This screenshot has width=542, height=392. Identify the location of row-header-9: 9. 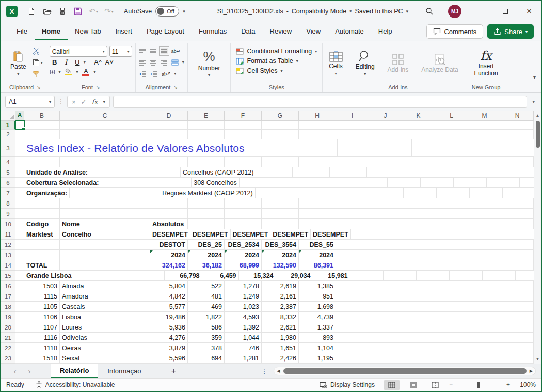
(8, 214).